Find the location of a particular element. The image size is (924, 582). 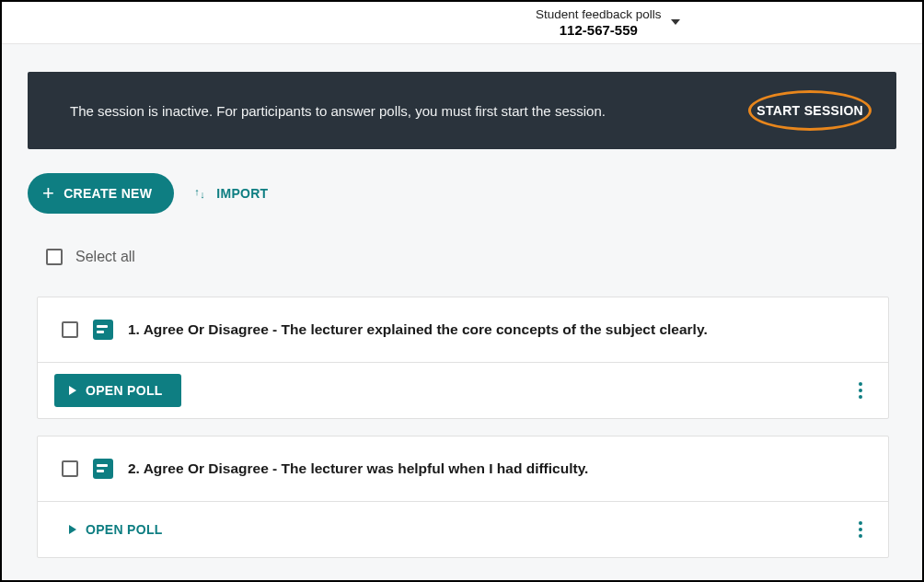

import-label: IMPORT is located at coordinates (242, 193).